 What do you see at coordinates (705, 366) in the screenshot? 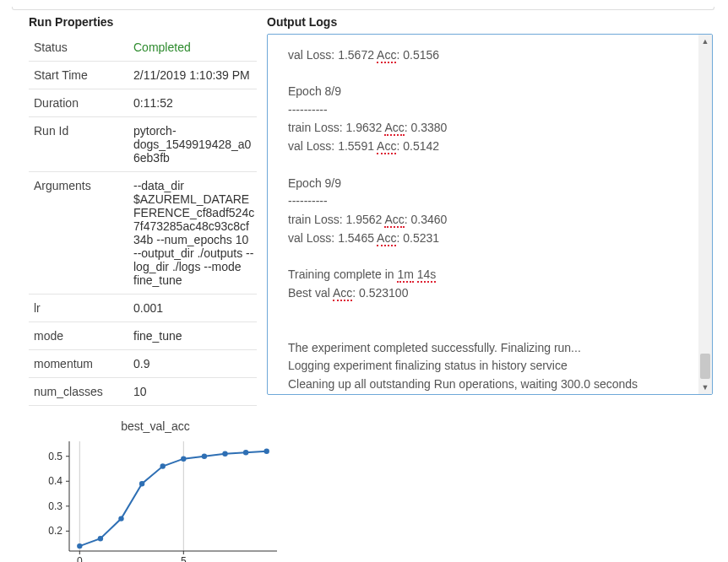
I see `scroll-thumb` at bounding box center [705, 366].